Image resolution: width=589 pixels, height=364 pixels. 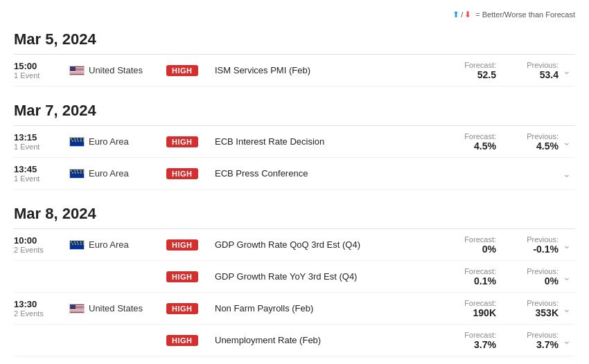 I want to click on event-name: ECB Press Conference, so click(x=324, y=173).